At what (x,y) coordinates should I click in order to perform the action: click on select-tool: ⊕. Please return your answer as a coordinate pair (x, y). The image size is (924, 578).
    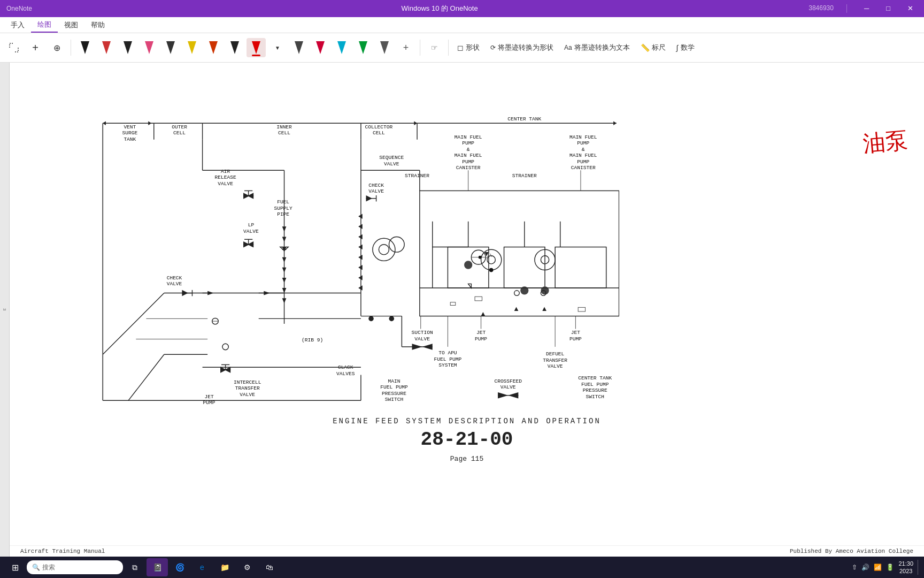
    Looking at the image, I should click on (57, 48).